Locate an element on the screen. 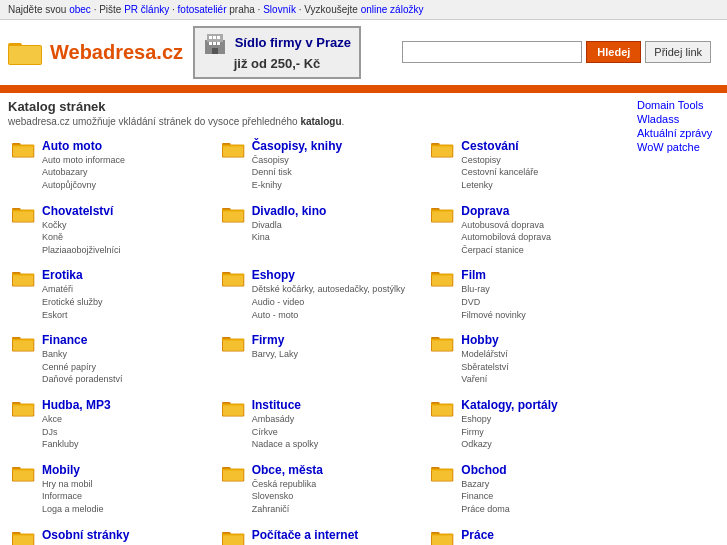  subcat-link: Cenné papíry is located at coordinates (124, 368).